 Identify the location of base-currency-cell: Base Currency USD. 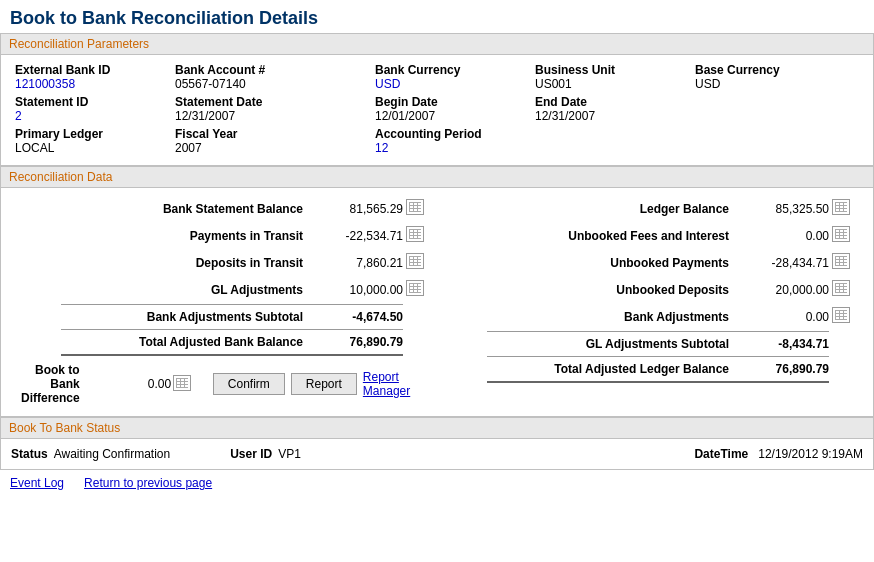
(761, 77).